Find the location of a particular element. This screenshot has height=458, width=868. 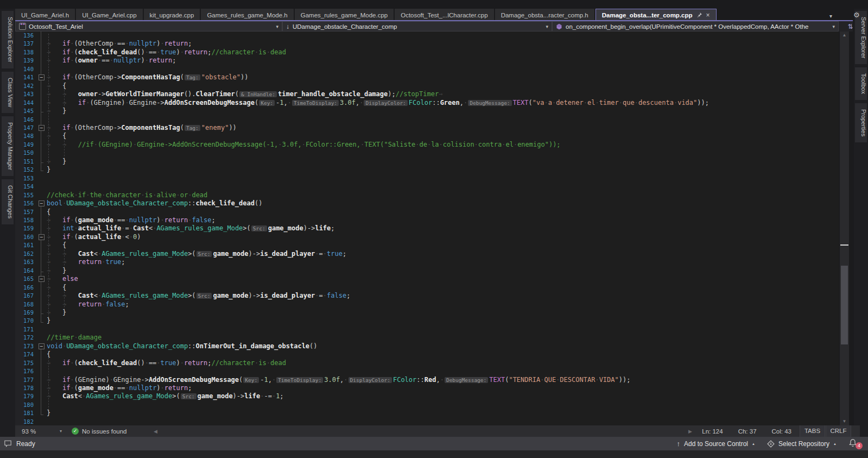

code-text: → if·(actual_life·<·0) is located at coordinates (93, 237).